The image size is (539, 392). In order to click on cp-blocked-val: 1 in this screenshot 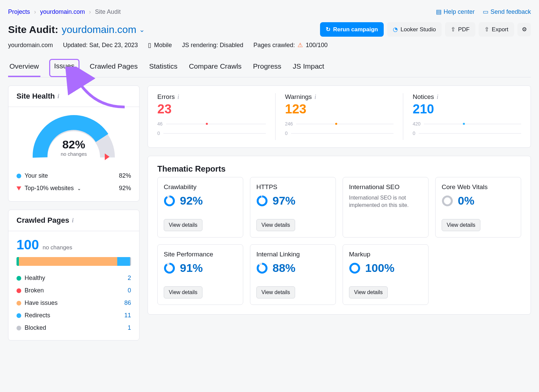, I will do `click(126, 328)`.